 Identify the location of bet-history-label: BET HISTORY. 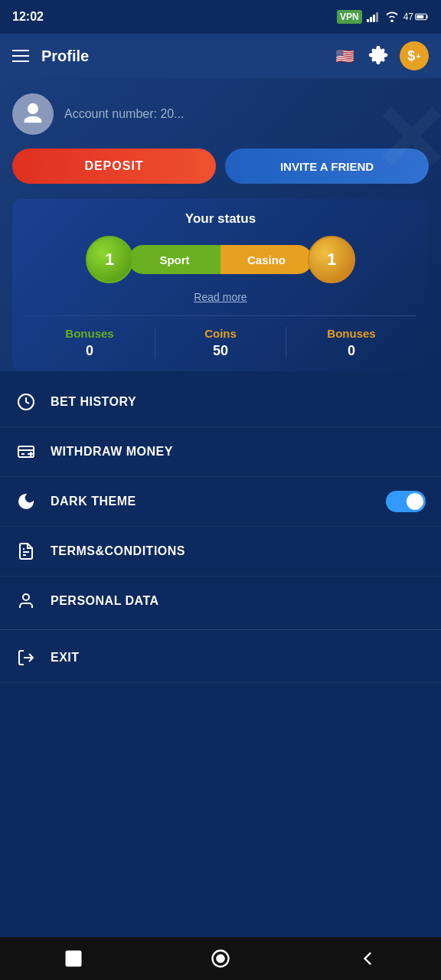
(238, 402).